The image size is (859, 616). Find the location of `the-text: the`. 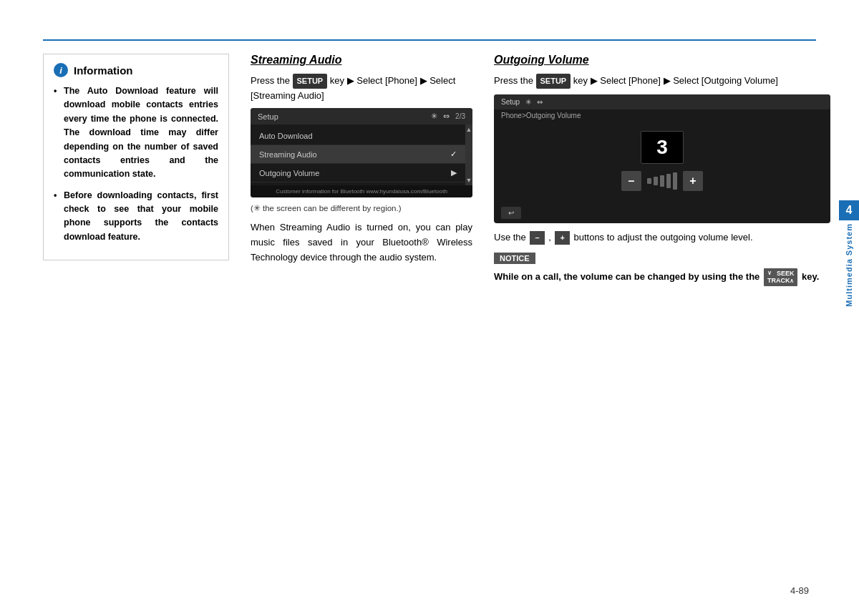

the-text: the is located at coordinates (754, 276).